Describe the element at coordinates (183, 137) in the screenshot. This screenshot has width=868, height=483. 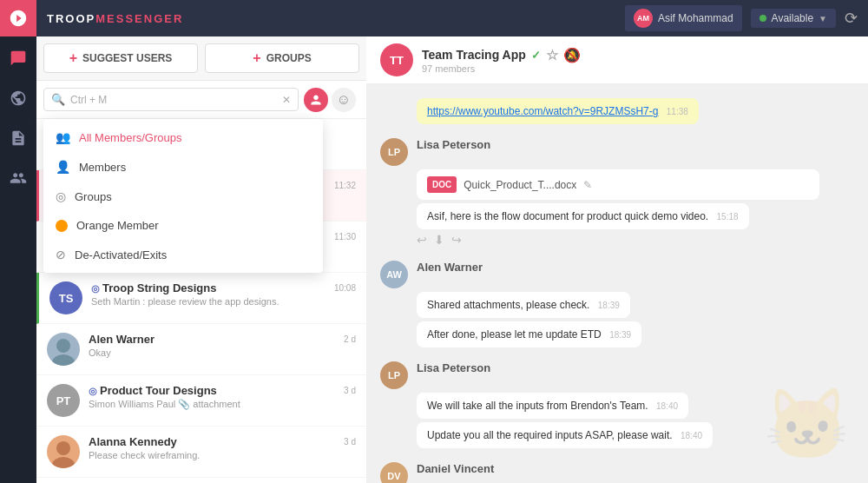
I see `dropdown-item-all: 👥 All Members/Groups` at that location.